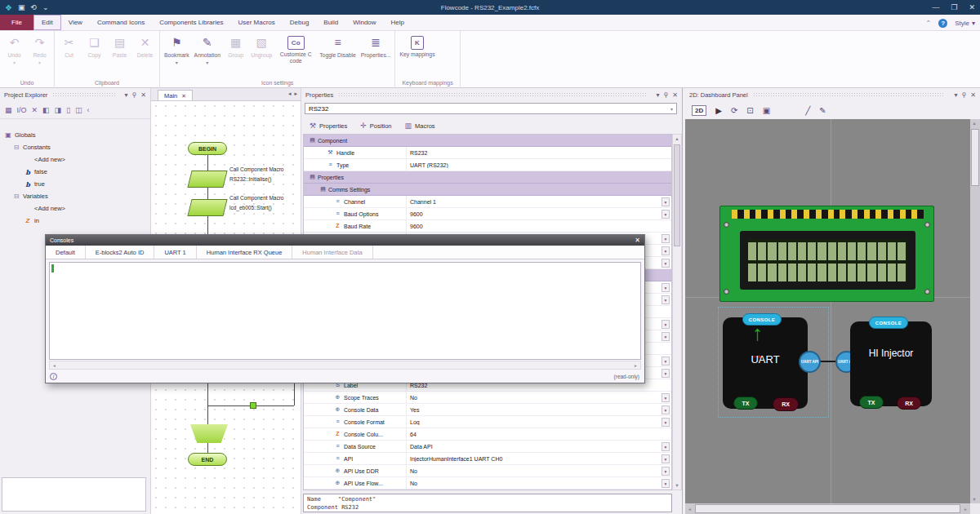 The image size is (980, 514). Describe the element at coordinates (75, 23) in the screenshot. I see `menu-item: View` at that location.